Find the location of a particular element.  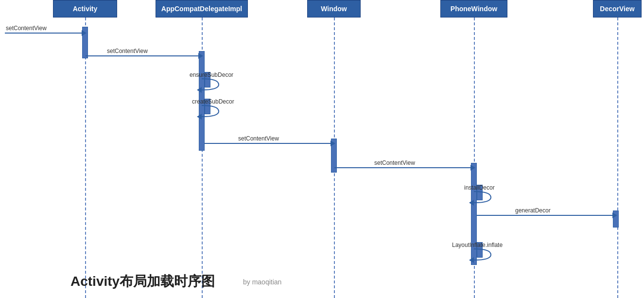

arrow-label-8: generatDecor is located at coordinates (533, 210).